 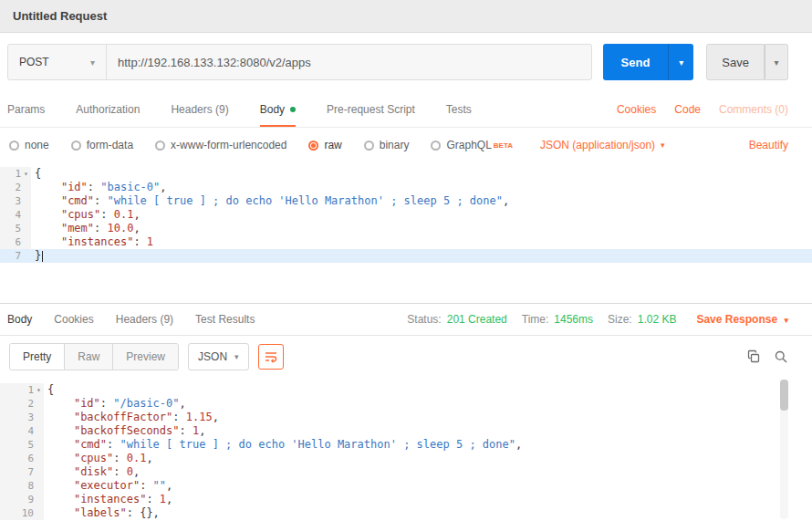 What do you see at coordinates (80, 214) in the screenshot?
I see `code-token: "cpus"` at bounding box center [80, 214].